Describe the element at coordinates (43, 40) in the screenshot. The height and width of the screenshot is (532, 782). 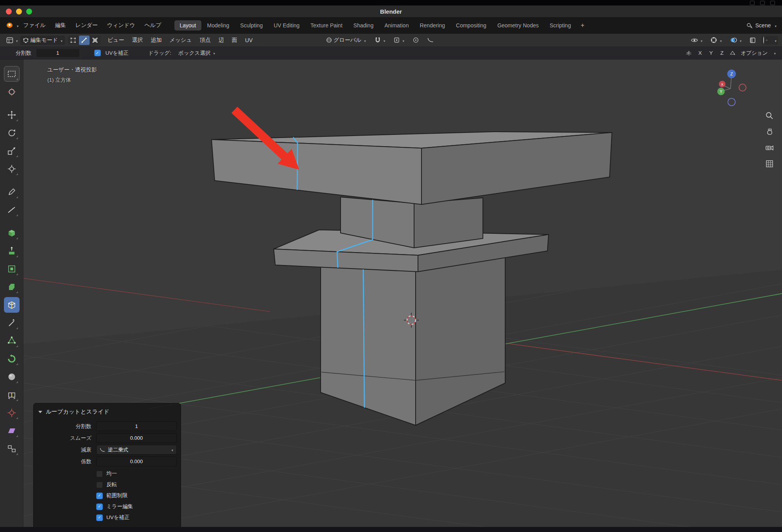
I see `mode-dropdown: 編集モード` at that location.